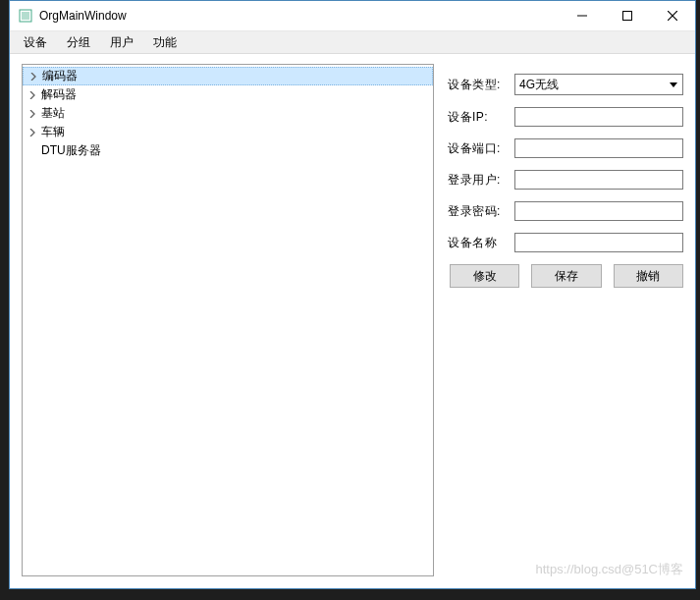 The height and width of the screenshot is (600, 700). Describe the element at coordinates (565, 243) in the screenshot. I see `row-device-name: 设备名称` at that location.